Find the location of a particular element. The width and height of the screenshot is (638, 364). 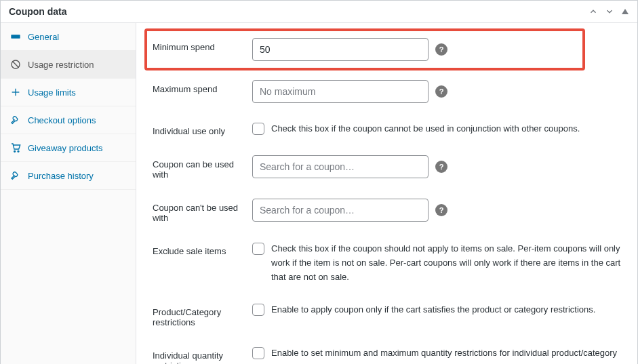

row-exclude-sale: Exclude sale items Check this box if the… is located at coordinates (386, 263).